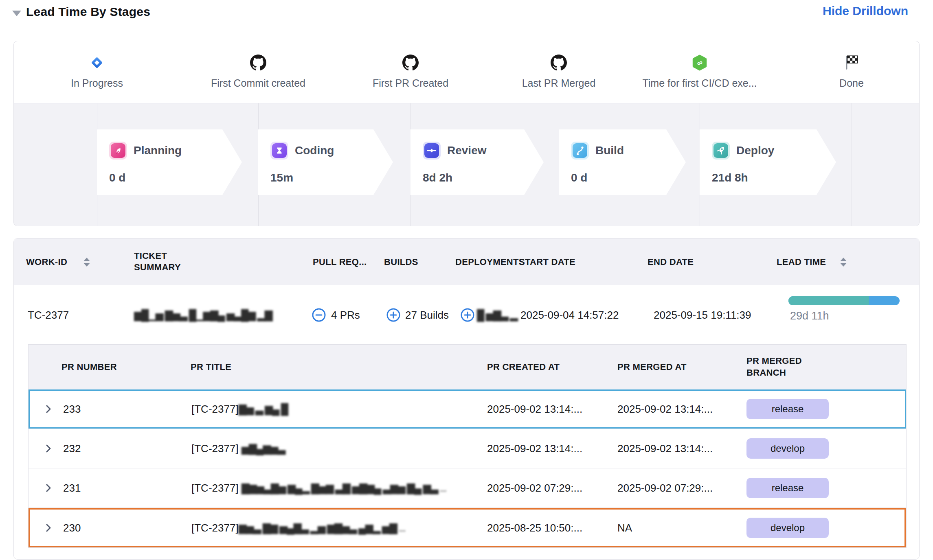 Image resolution: width=933 pixels, height=560 pixels. Describe the element at coordinates (467, 315) in the screenshot. I see `work-item-row: TC-2377 ▆█▁▅ ▇▅▃ █▁▆▇▄ ▅▃█▆ ▂▇ 4 PRs 27 …` at that location.